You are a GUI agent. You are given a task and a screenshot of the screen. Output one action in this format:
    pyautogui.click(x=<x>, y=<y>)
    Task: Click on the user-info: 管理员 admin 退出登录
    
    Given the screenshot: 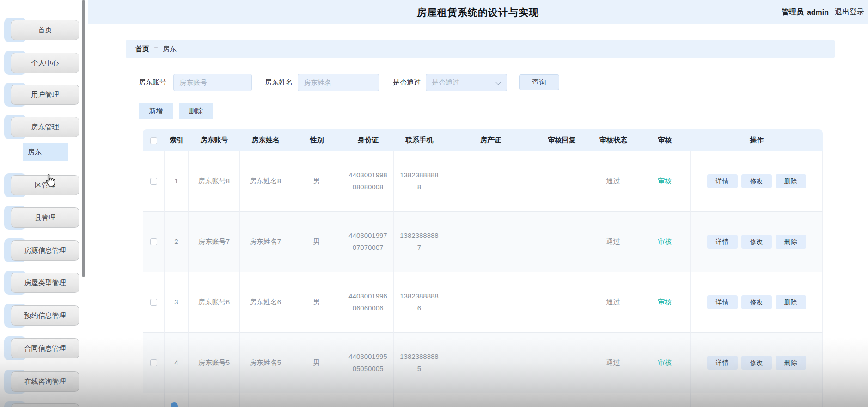 What is the action you would take?
    pyautogui.click(x=823, y=12)
    